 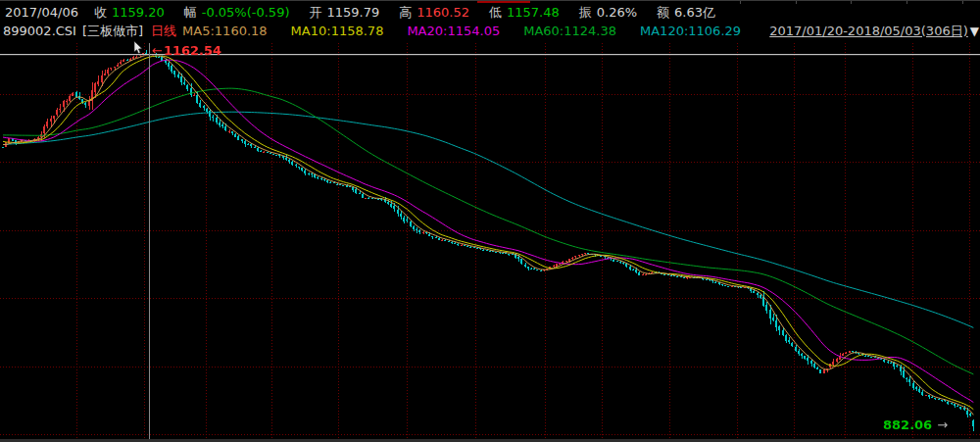 What do you see at coordinates (41, 12) in the screenshot?
I see `quote-date: 2017/04/06` at bounding box center [41, 12].